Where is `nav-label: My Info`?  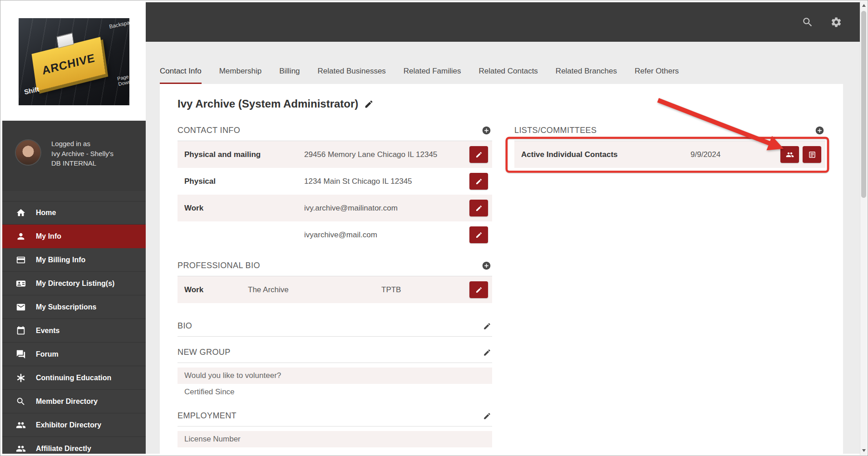
nav-label: My Info is located at coordinates (49, 236).